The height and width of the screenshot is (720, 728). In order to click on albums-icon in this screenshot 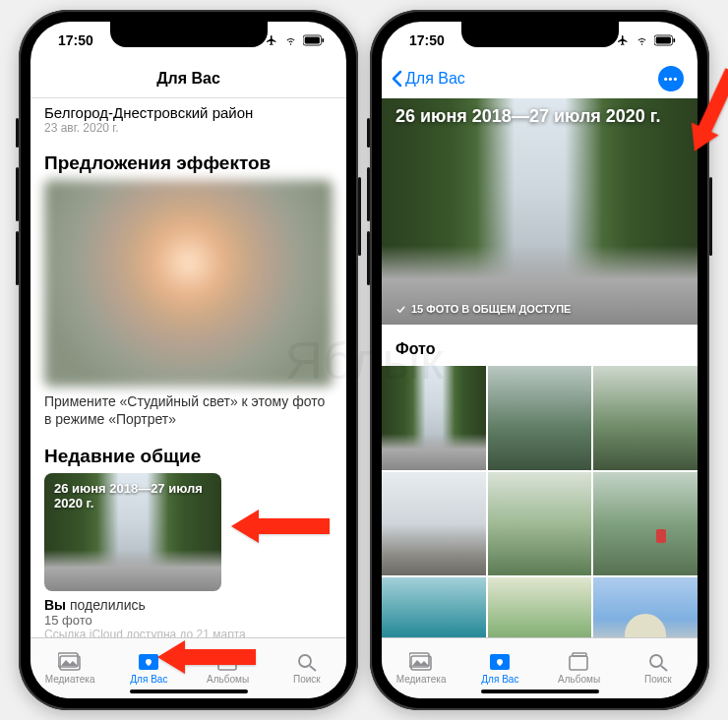, I will do `click(579, 662)`.